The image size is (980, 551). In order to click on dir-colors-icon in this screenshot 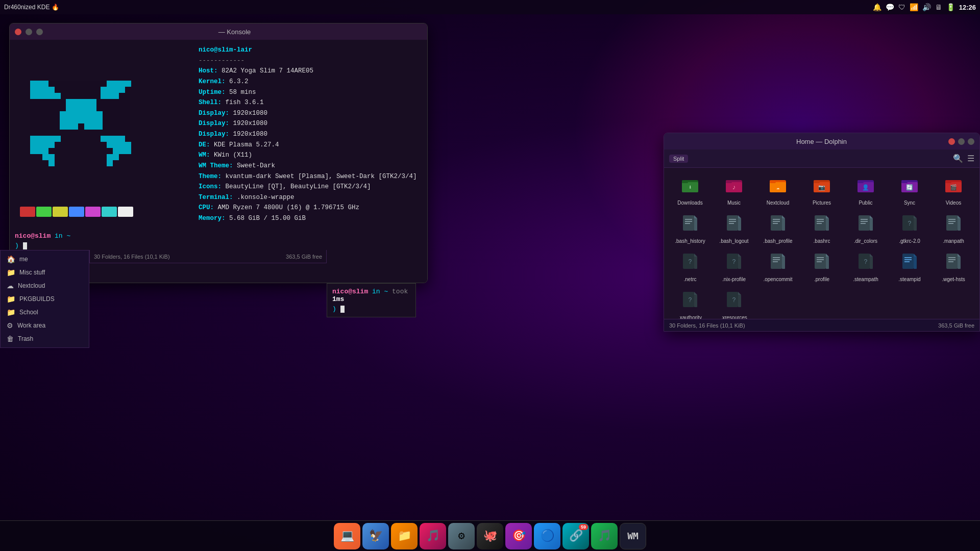, I will do `click(866, 226)`.